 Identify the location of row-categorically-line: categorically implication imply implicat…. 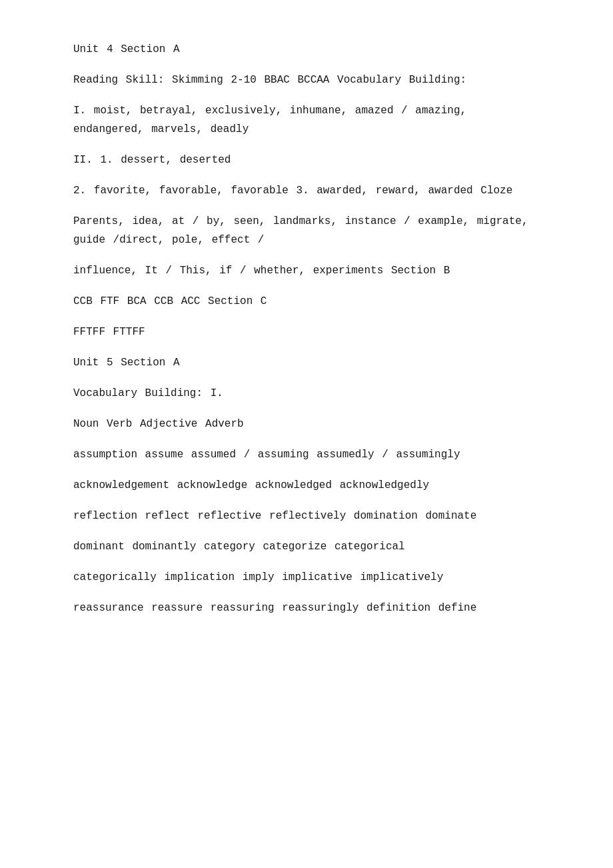
(306, 577).